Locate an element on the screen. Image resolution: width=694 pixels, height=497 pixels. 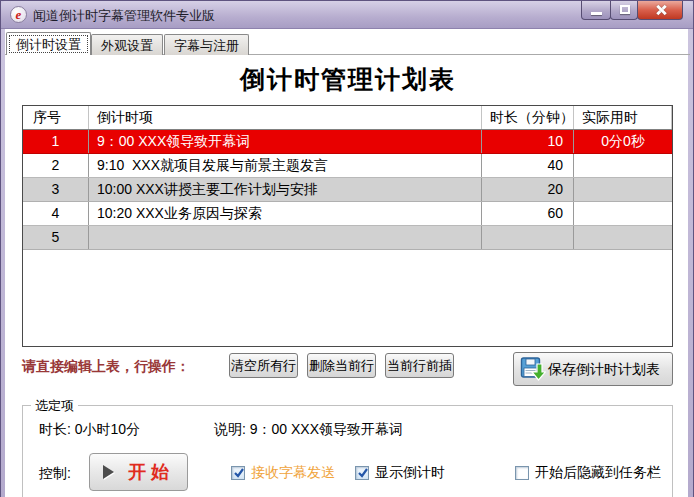
checkbox-row: 接收字幕发送 显示倒计时 开始后隐藏到任务栏 is located at coordinates (348, 474).